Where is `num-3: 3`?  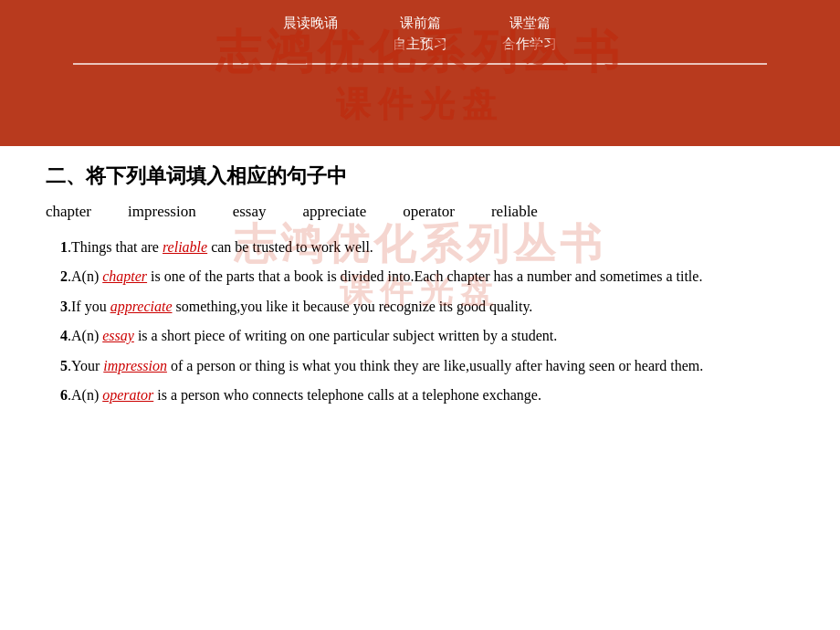
num-3: 3 is located at coordinates (64, 307).